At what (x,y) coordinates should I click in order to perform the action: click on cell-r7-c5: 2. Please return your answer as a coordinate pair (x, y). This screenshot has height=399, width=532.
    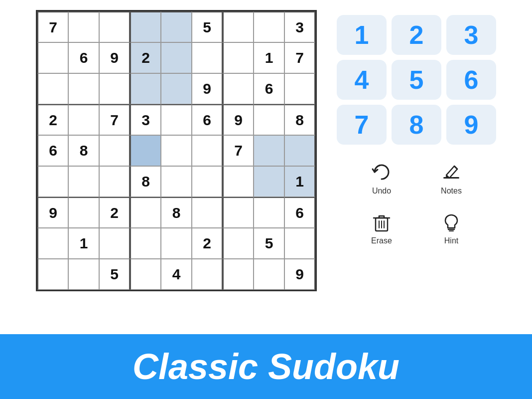
    Looking at the image, I should click on (207, 243).